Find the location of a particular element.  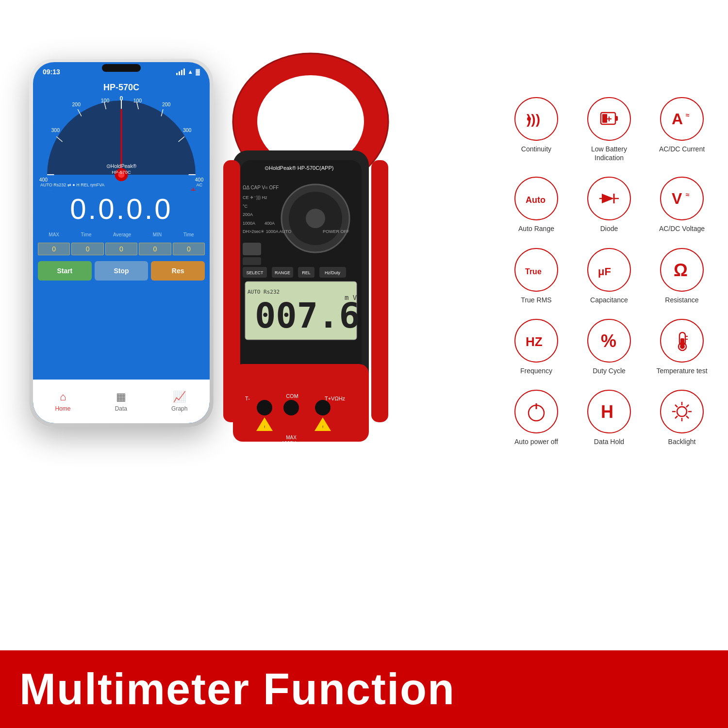

feature-label-true-rms: True RMS is located at coordinates (536, 300).